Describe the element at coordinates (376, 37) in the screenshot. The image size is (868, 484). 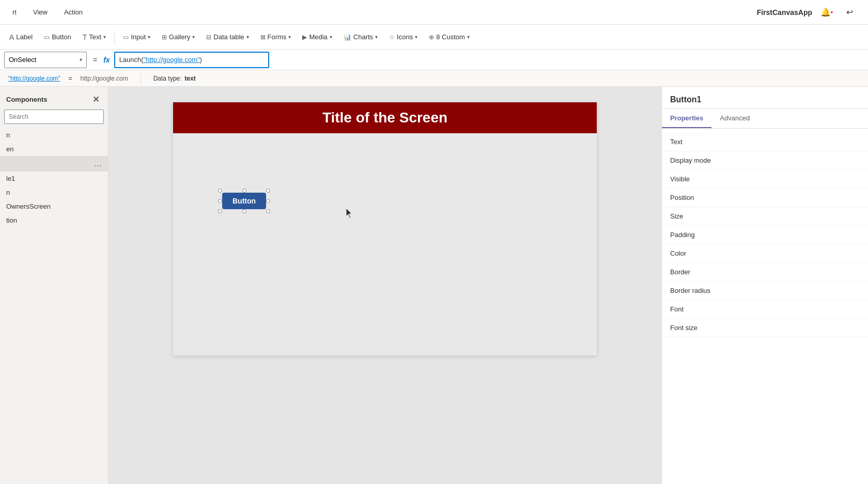
I see `charts-chevron-icon: ▾` at that location.